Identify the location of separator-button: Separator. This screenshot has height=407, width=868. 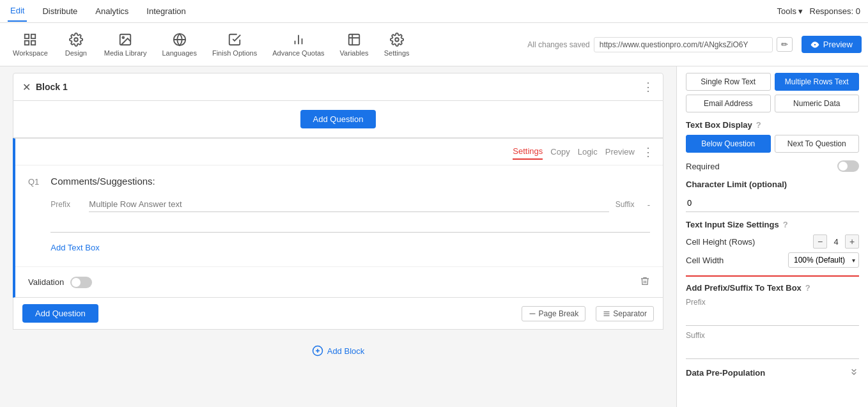
(625, 314).